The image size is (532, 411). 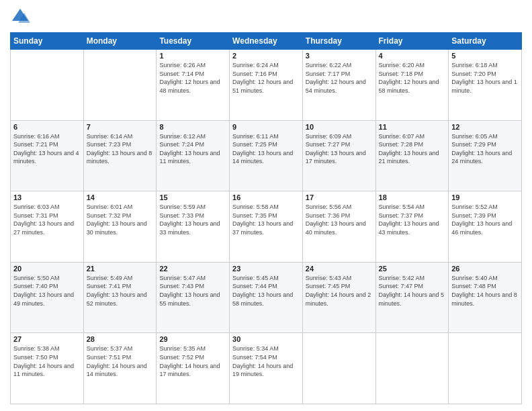 I want to click on calendar-cell: 11Sunrise: 6:07 AM Sunset: 7:28 PM Dayli…, so click(x=412, y=156).